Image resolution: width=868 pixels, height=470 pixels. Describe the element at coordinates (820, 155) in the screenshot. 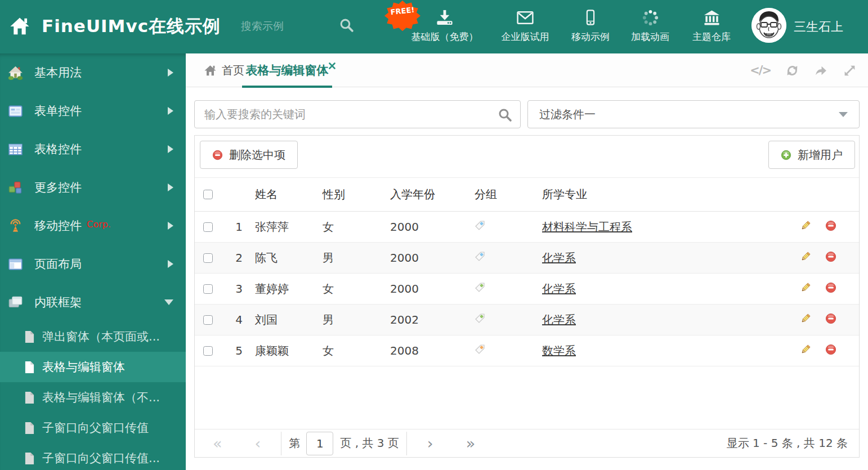

I see `button-label: 新增用户` at that location.